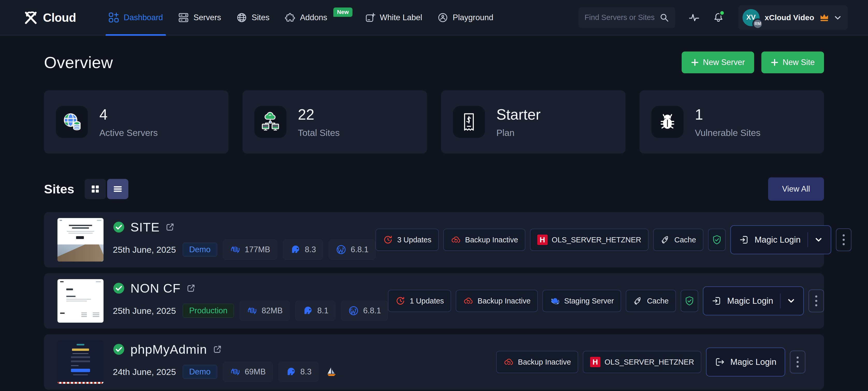 The height and width of the screenshot is (391, 868). What do you see at coordinates (407, 240) in the screenshot?
I see `updates-chip: 3 Updates` at bounding box center [407, 240].